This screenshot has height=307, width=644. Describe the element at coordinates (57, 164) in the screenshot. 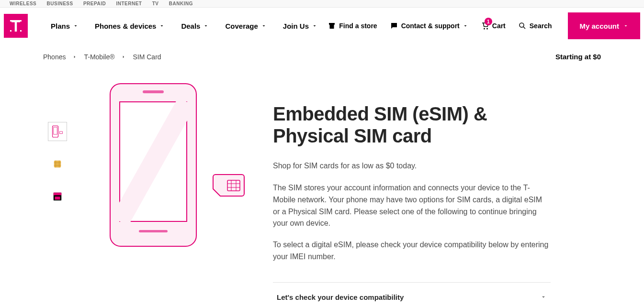

I see `thumbnail-sim-chip` at that location.